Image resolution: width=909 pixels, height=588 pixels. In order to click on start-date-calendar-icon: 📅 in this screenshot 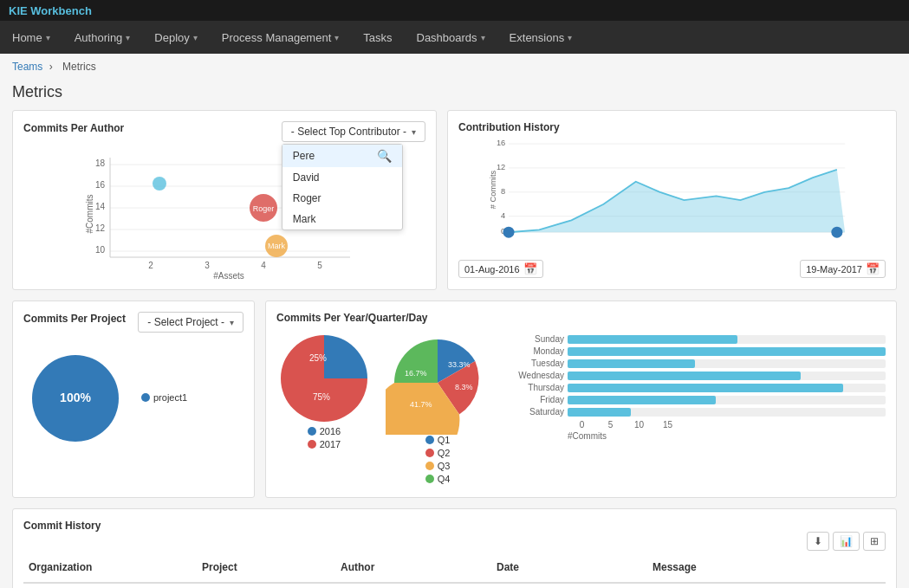, I will do `click(530, 268)`.